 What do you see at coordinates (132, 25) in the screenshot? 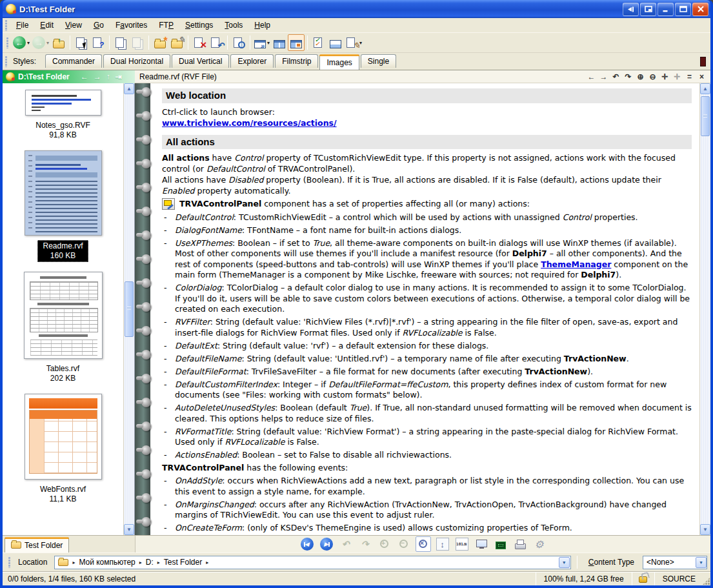
I see `menu-item-favorites: Favorites` at bounding box center [132, 25].